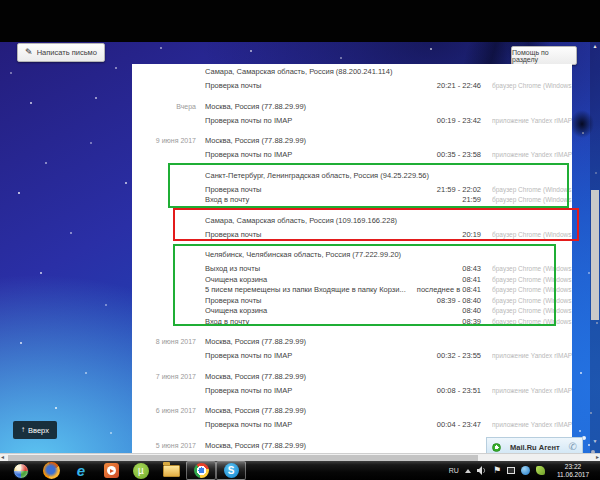 This screenshot has width=600, height=480. What do you see at coordinates (454, 470) in the screenshot?
I see `language-indicator: RU` at bounding box center [454, 470].